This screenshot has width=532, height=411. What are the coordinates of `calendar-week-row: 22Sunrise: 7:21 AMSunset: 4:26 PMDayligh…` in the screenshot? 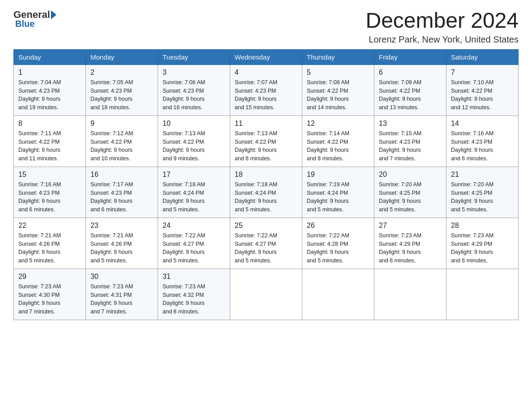 It's located at (266, 243).